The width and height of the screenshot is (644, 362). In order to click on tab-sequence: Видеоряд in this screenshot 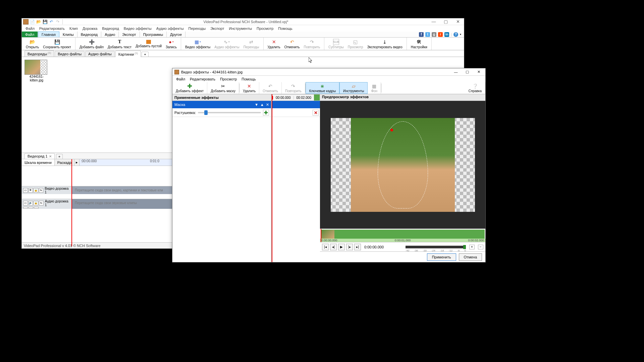, I will do `click(90, 34)`.